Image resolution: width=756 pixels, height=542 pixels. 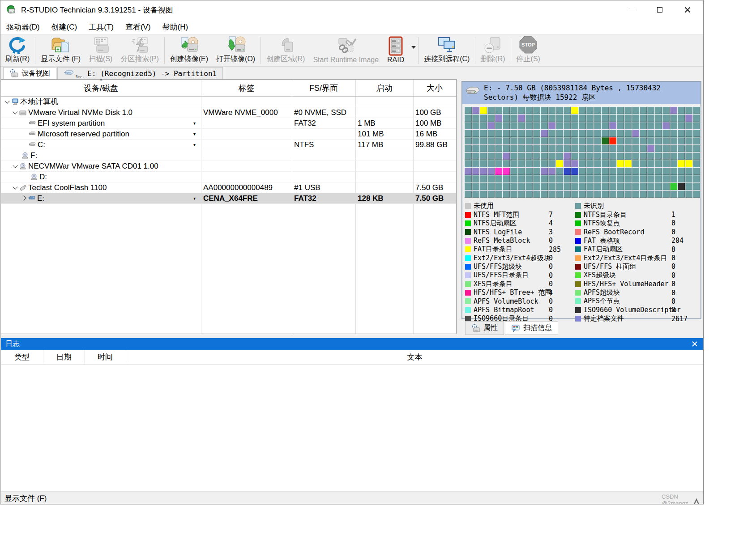 I want to click on partition-icon, so click(x=33, y=123).